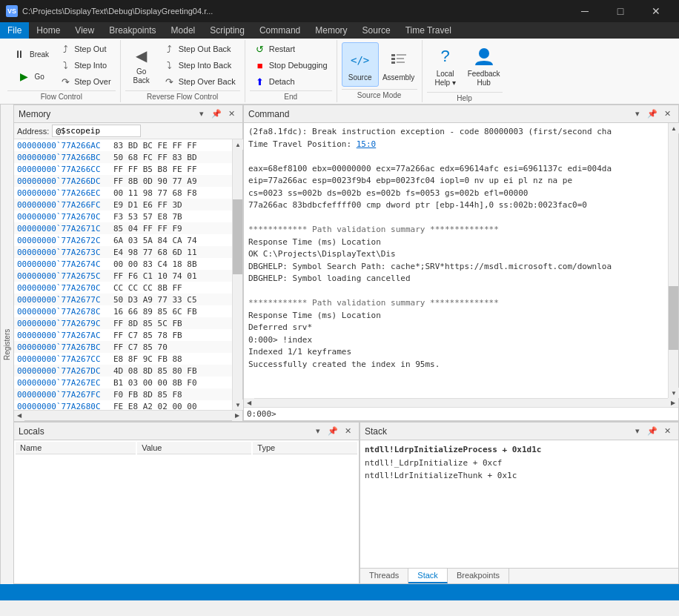  Describe the element at coordinates (48, 30) in the screenshot. I see `menu-item-home: Home` at that location.